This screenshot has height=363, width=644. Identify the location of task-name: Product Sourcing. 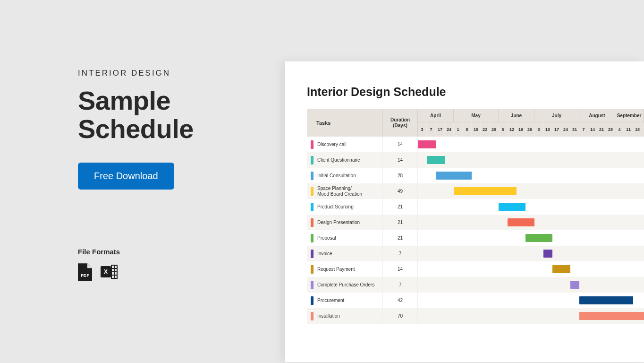
(335, 207).